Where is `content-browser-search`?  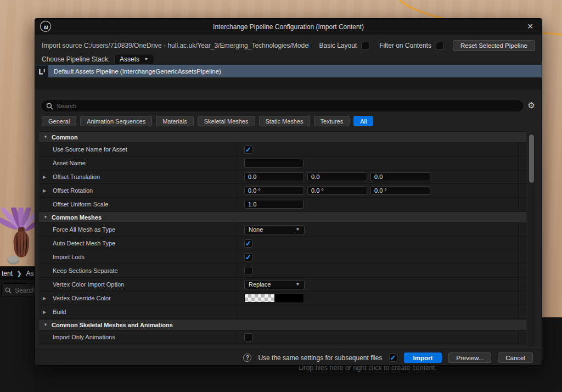 content-browser-search is located at coordinates (18, 290).